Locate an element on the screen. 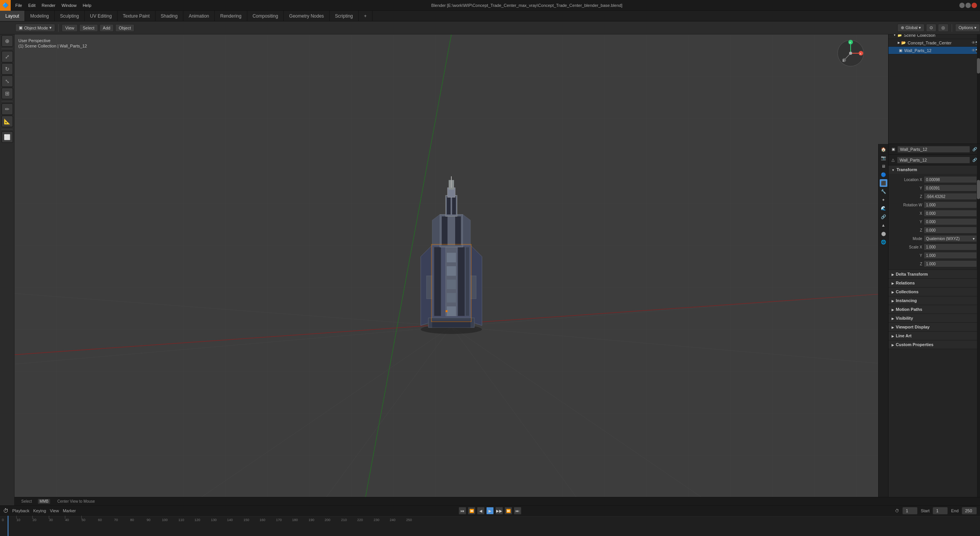 The height and width of the screenshot is (536, 980). tab-modeling: Modeling is located at coordinates (40, 16).